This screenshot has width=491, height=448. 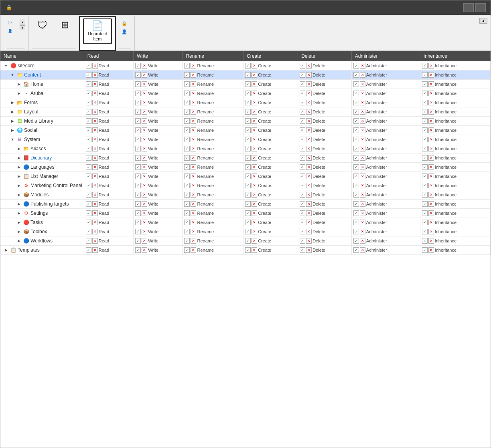 I want to click on node-label: sitecore, so click(x=26, y=66).